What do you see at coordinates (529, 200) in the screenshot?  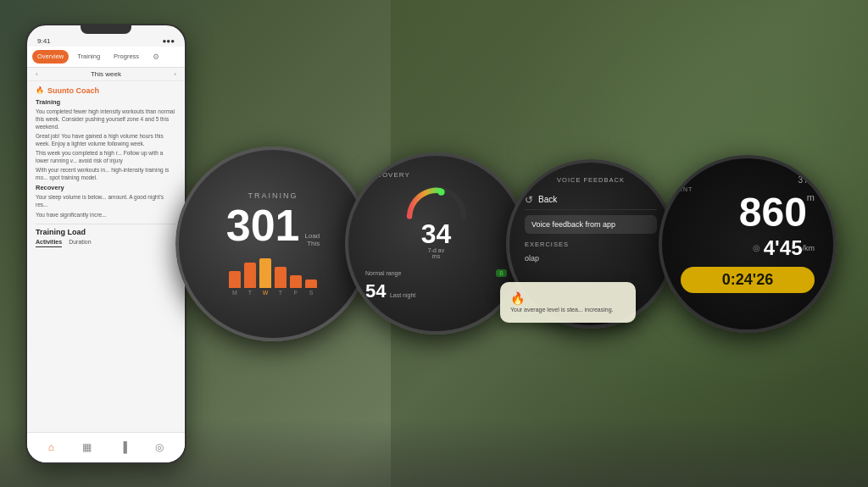 I see `back-icon: ↺` at bounding box center [529, 200].